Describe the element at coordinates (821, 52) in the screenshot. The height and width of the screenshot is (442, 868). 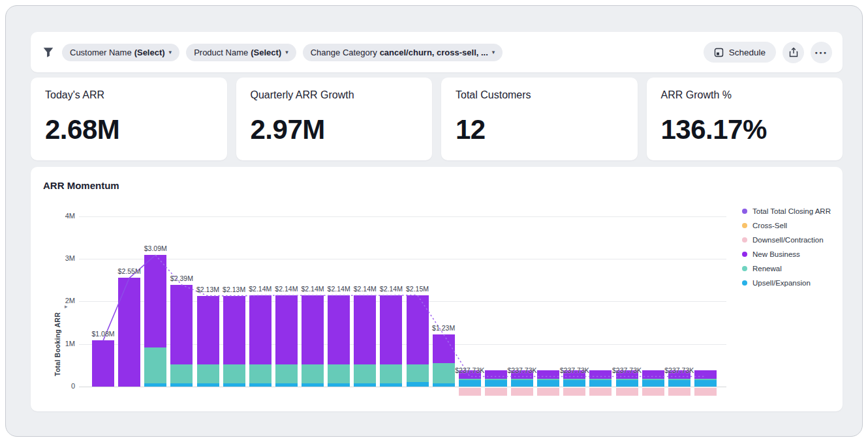
I see `more-options-button: ●●●` at that location.